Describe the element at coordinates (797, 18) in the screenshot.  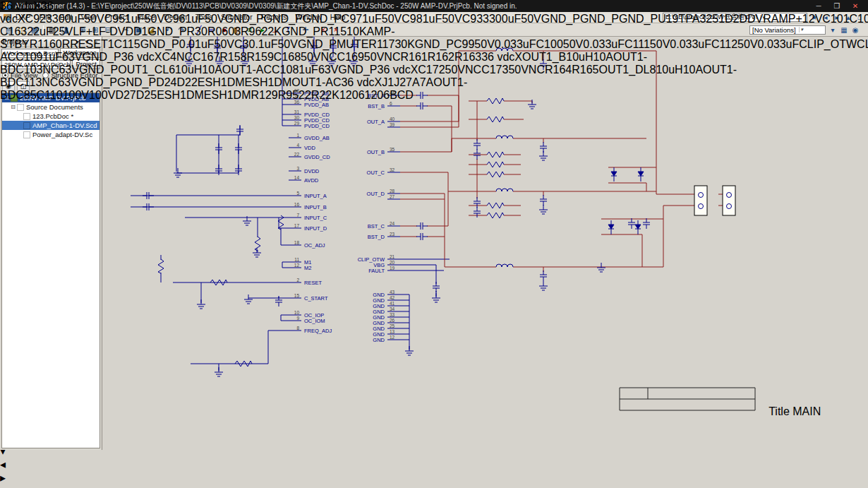
I see `sch-text-amp+12v: AMP+12V` at that location.